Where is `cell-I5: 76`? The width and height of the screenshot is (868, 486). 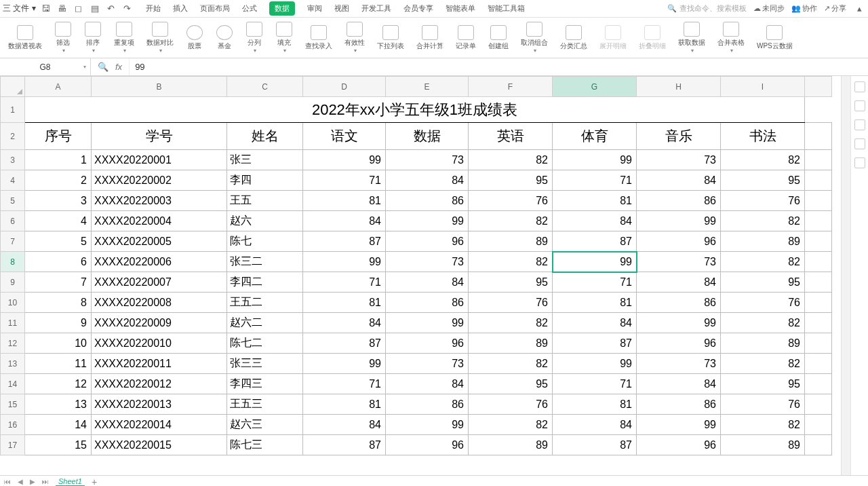 cell-I5: 76 is located at coordinates (763, 201).